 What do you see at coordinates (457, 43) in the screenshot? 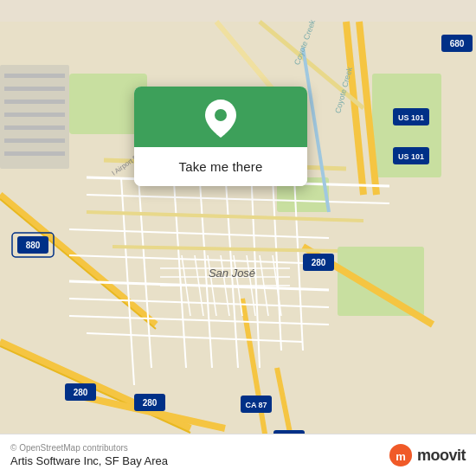
I see `svg-text: 680` at bounding box center [457, 43].